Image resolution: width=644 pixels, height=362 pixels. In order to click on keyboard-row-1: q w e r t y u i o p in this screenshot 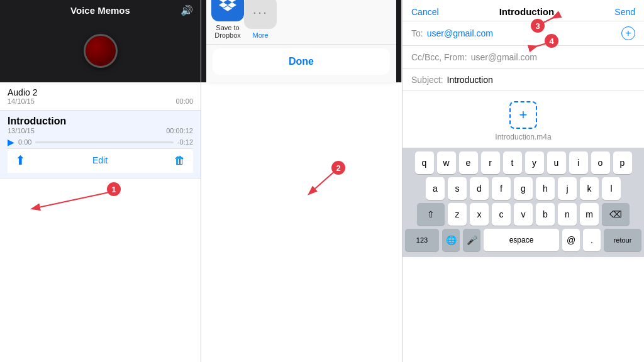, I will do `click(523, 163)`.